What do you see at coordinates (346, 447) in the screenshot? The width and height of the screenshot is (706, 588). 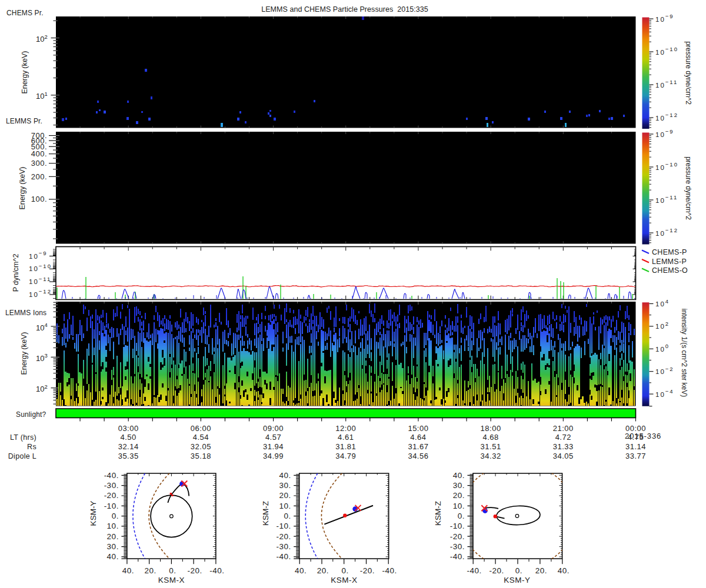 I see `svg-text: 31.81` at bounding box center [346, 447].